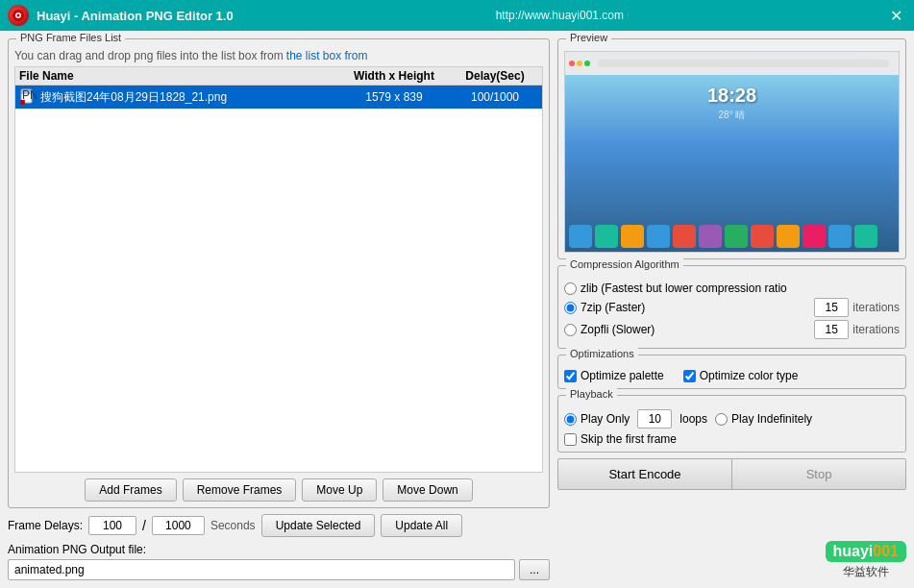  Describe the element at coordinates (819, 475) in the screenshot. I see `stop-button: Stop` at that location.